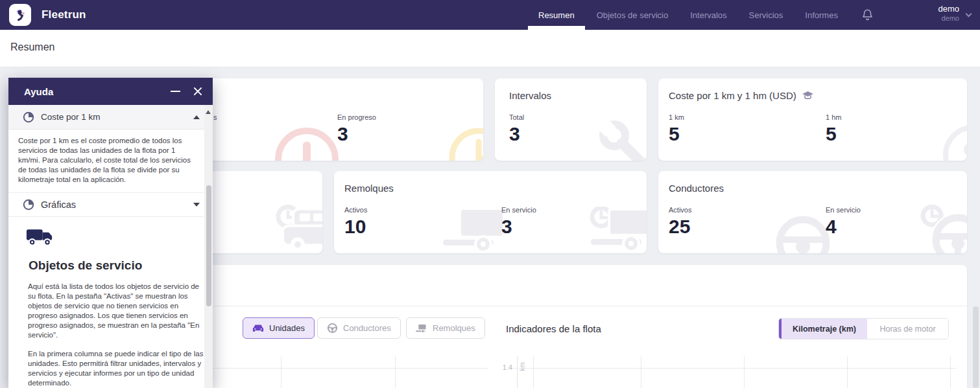 This screenshot has height=388, width=980. What do you see at coordinates (823, 329) in the screenshot?
I see `toggle-kilometraje: Kilometraje (km)` at bounding box center [823, 329].